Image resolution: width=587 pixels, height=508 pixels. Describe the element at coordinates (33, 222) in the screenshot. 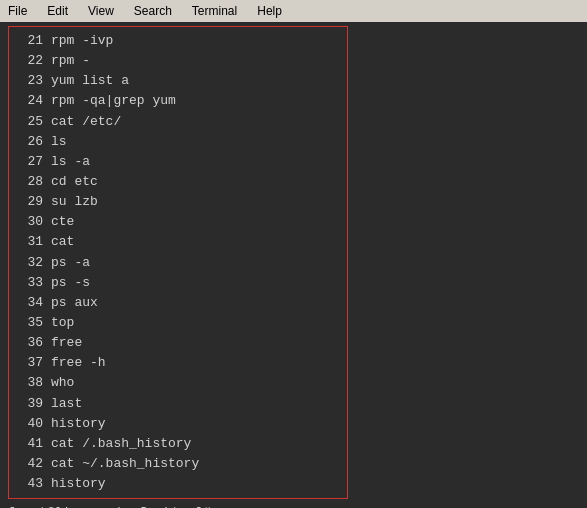

I see `line-number: 30` at that location.